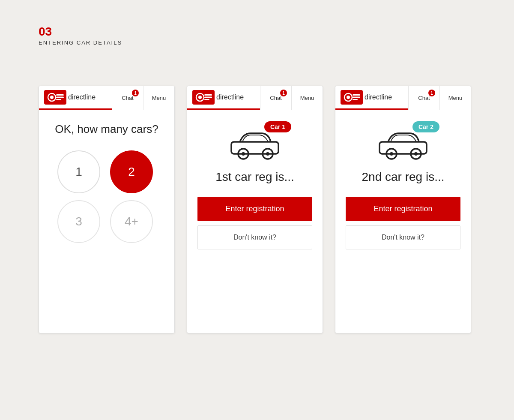  What do you see at coordinates (131, 172) in the screenshot?
I see `count-label-2: 2` at bounding box center [131, 172].